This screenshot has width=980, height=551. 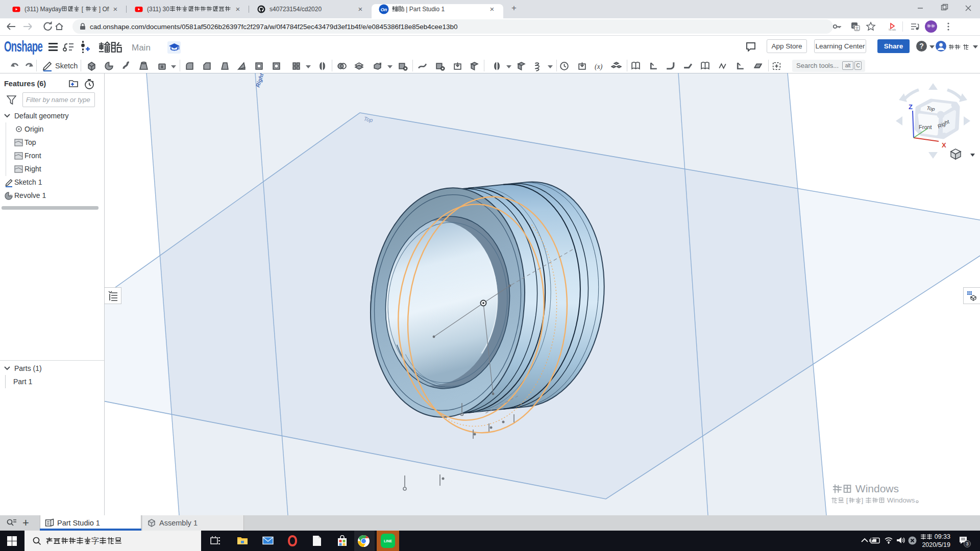 I want to click on svg-text: LINE, so click(x=388, y=541).